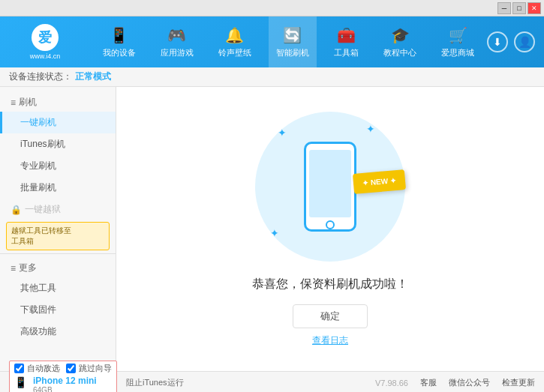 The width and height of the screenshot is (544, 392). Describe the element at coordinates (58, 144) in the screenshot. I see `sidebar-item-itunes-flash: iTunes刷机` at that location.